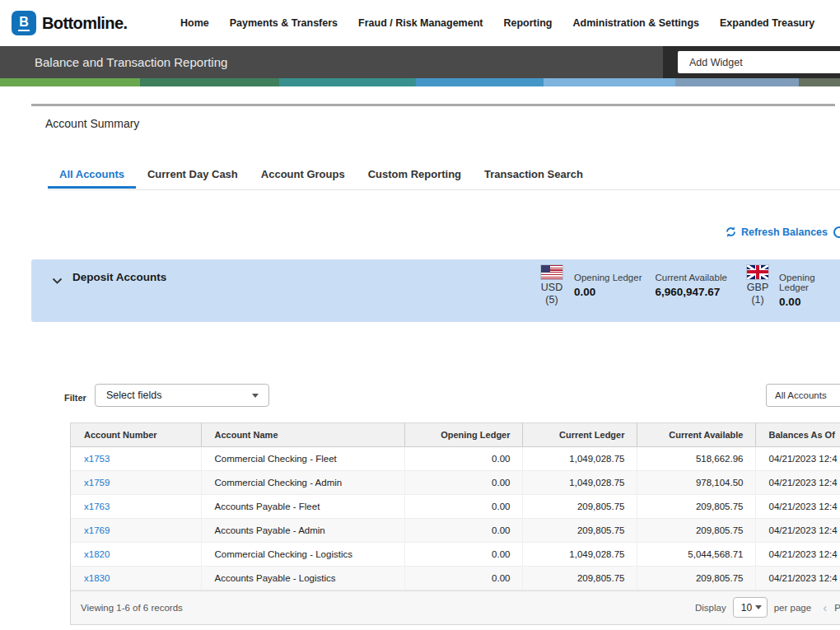  I want to click on header-account-number: Account Number, so click(136, 435).